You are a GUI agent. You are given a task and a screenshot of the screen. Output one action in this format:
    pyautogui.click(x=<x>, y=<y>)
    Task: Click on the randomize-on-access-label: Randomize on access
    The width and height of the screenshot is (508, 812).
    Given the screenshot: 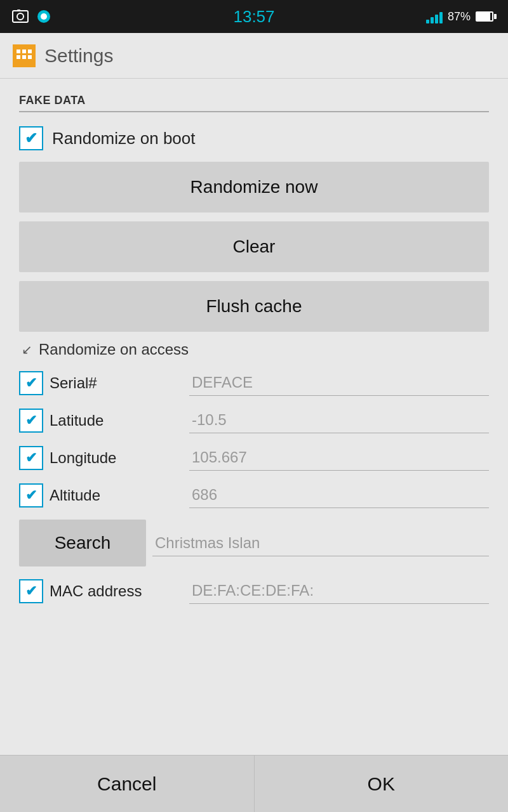 What is the action you would take?
    pyautogui.click(x=114, y=350)
    